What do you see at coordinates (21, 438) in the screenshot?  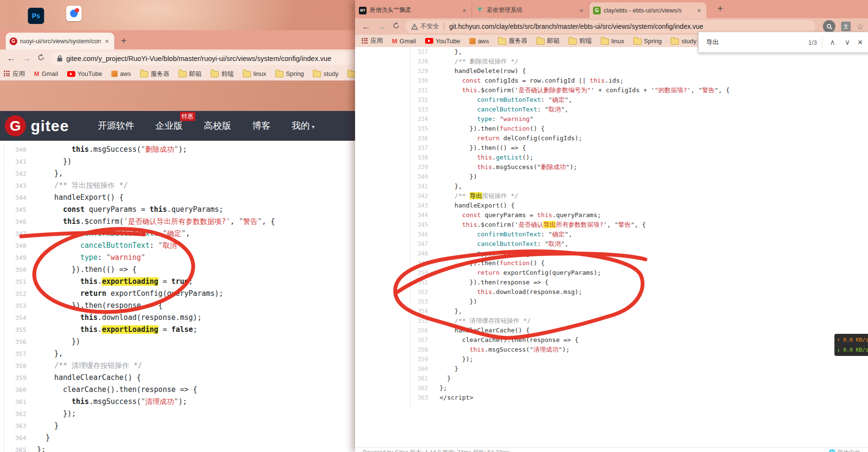 I see `line-number: 364` at bounding box center [21, 438].